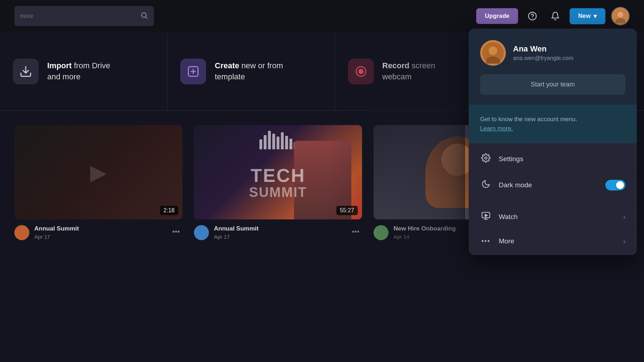 Image resolution: width=644 pixels, height=362 pixels. Describe the element at coordinates (99, 232) in the screenshot. I see `video-meta-1: Annual Summit Apr 17` at that location.